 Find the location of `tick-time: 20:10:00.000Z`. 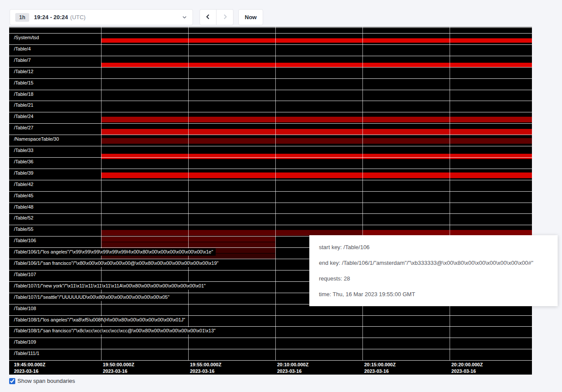

tick-time: 20:10:00.000Z is located at coordinates (293, 365).